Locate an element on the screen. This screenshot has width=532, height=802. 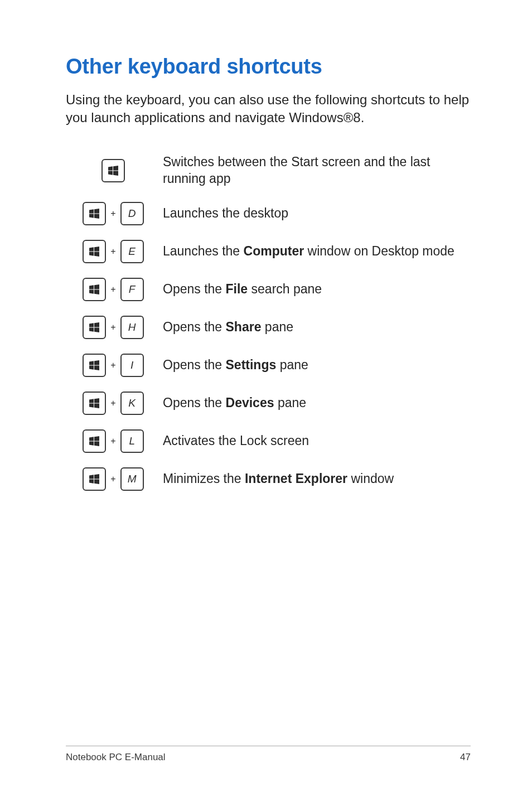
key-combo: +D is located at coordinates (113, 214).